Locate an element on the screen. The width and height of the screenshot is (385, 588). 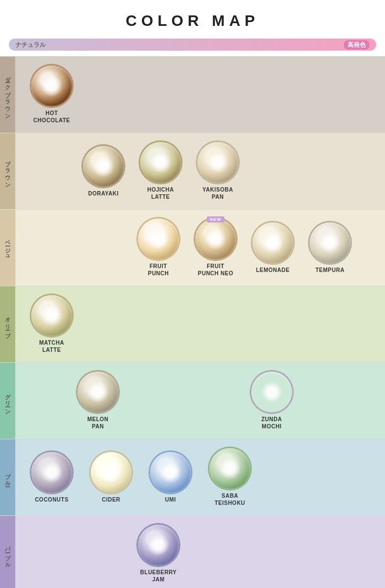
lens-circle-umi is located at coordinates (170, 472).